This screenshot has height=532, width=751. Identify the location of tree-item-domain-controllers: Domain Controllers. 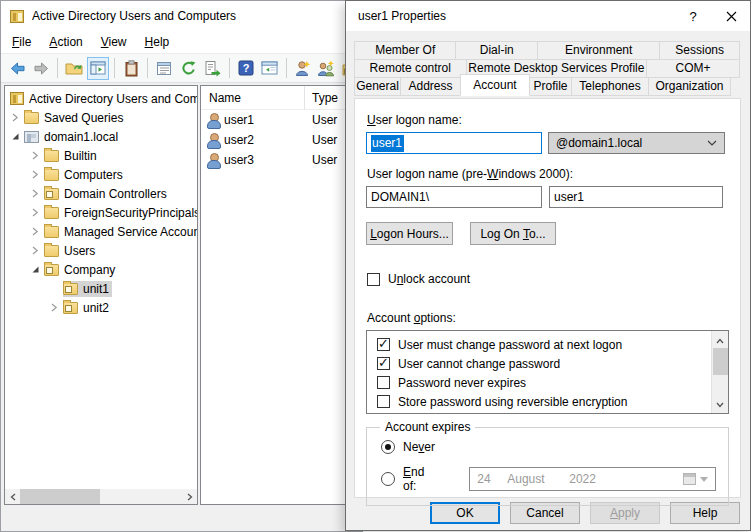
(101, 194).